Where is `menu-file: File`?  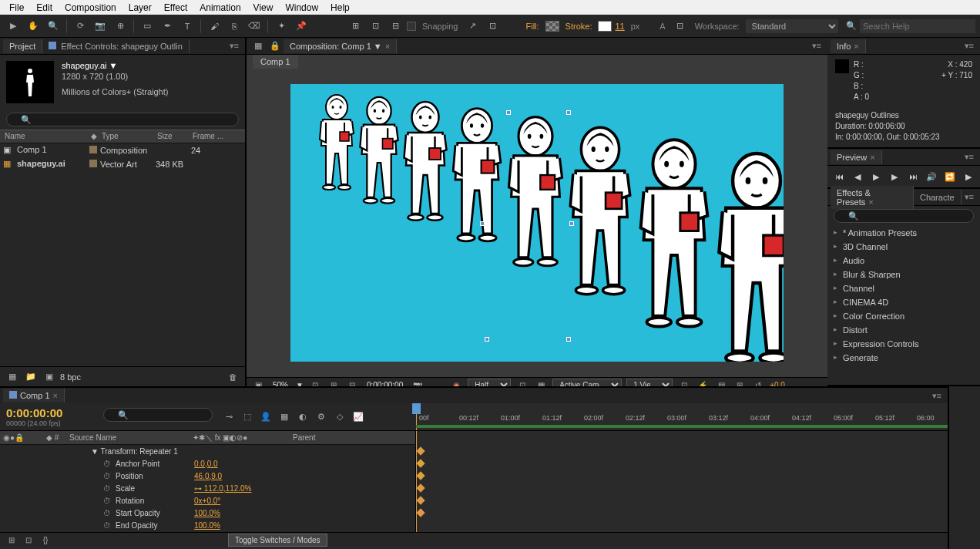
menu-file: File is located at coordinates (17, 8).